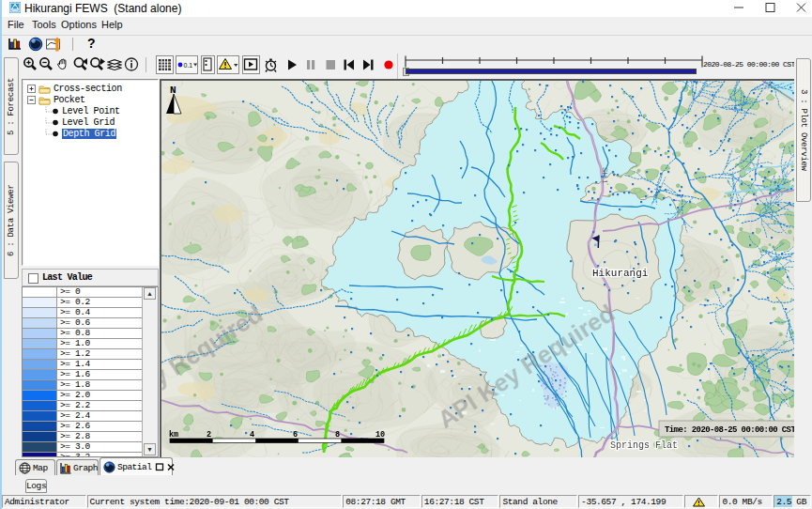  Describe the element at coordinates (407, 501) in the screenshot. I see `status-bar: AdministratorCurrent system time:2020-09…` at that location.